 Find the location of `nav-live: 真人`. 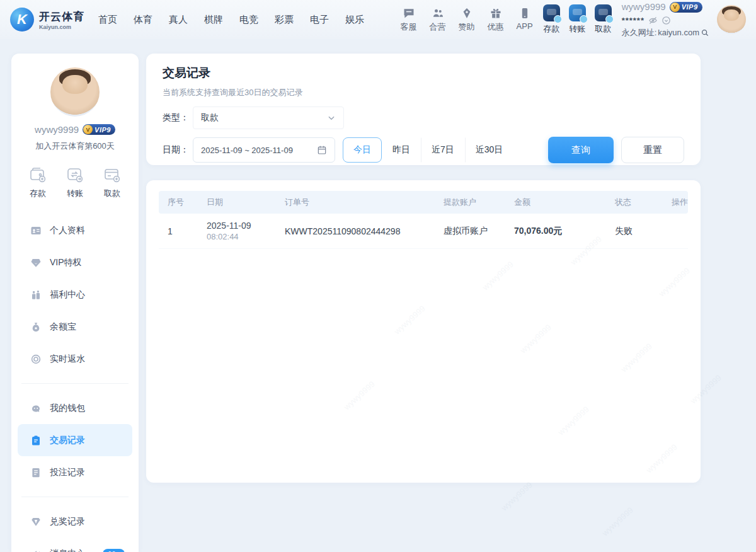

nav-live: 真人 is located at coordinates (178, 20).